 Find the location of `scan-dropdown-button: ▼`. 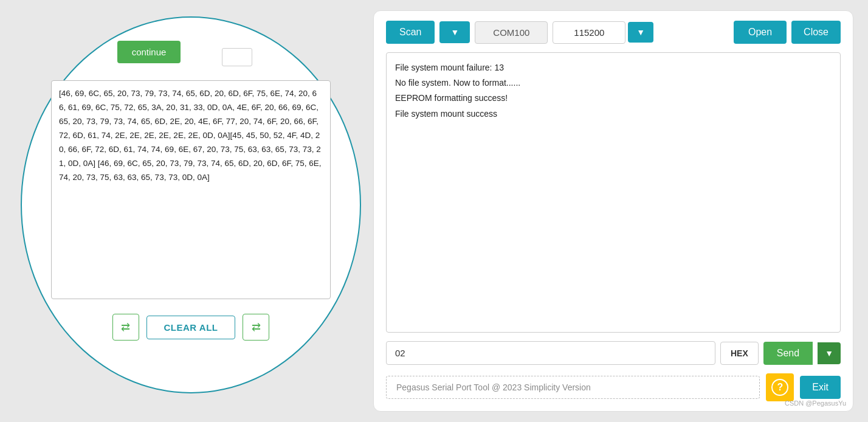

scan-dropdown-button: ▼ is located at coordinates (455, 32).